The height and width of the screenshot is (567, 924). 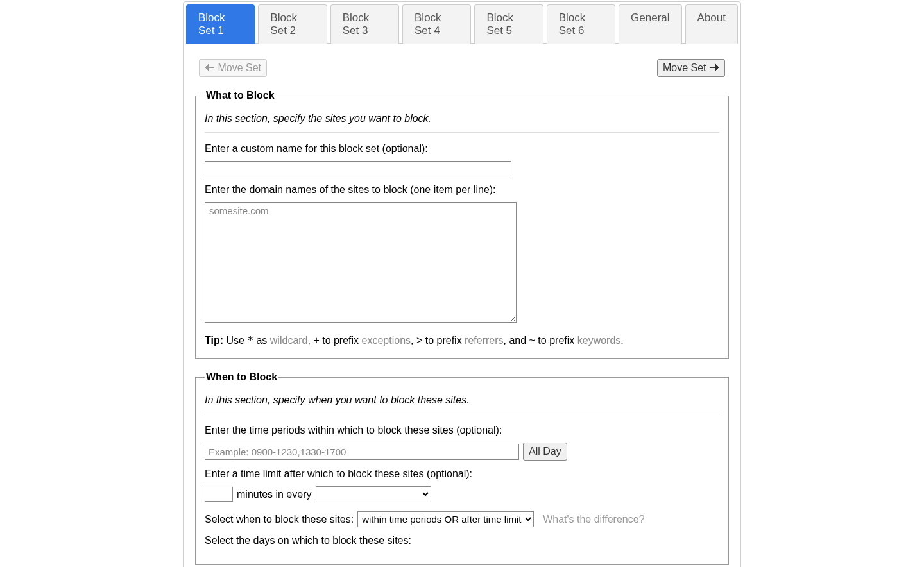 I want to click on tab-block-set-3: Block Set 3, so click(x=364, y=24).